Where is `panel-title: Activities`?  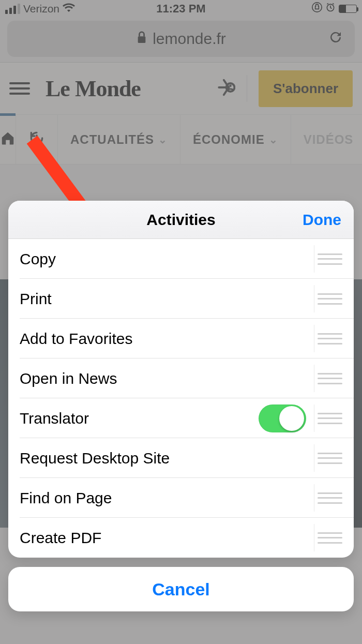
panel-title: Activities is located at coordinates (181, 220).